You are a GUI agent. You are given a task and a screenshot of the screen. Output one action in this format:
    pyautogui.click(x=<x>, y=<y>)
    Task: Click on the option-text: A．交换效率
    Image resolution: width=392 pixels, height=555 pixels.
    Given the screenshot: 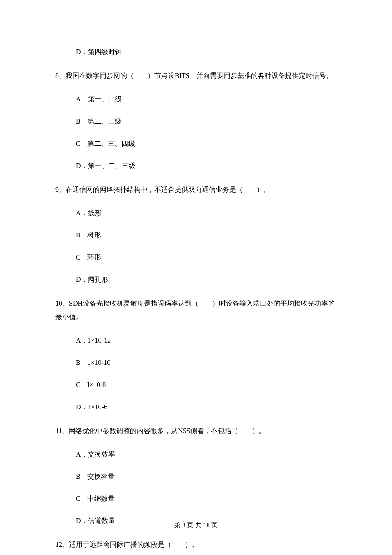 What is the action you would take?
    pyautogui.click(x=95, y=454)
    